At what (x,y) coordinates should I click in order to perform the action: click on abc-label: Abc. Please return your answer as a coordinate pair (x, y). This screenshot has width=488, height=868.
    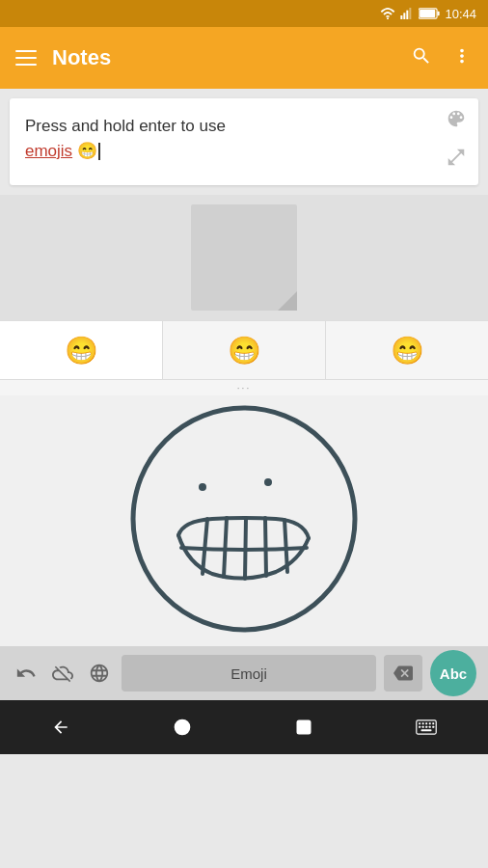
    Looking at the image, I should click on (453, 673).